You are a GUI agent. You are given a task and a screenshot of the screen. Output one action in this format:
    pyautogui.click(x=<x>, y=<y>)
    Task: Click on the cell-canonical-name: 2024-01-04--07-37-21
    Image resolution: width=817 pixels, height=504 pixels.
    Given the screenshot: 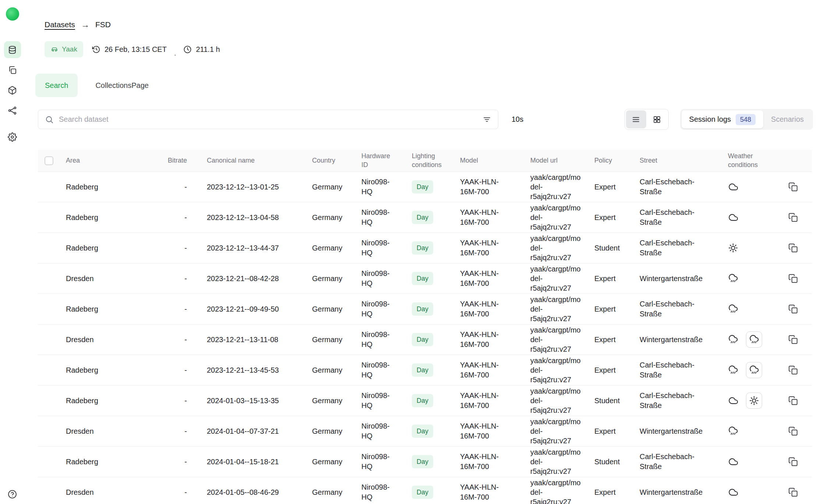 What is the action you would take?
    pyautogui.click(x=248, y=431)
    